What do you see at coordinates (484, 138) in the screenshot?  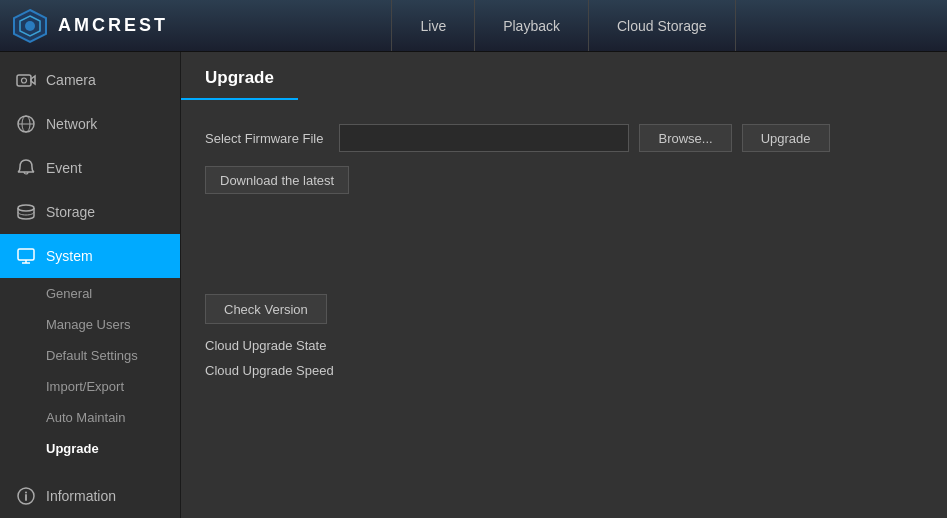 I see `firmware-file-input` at bounding box center [484, 138].